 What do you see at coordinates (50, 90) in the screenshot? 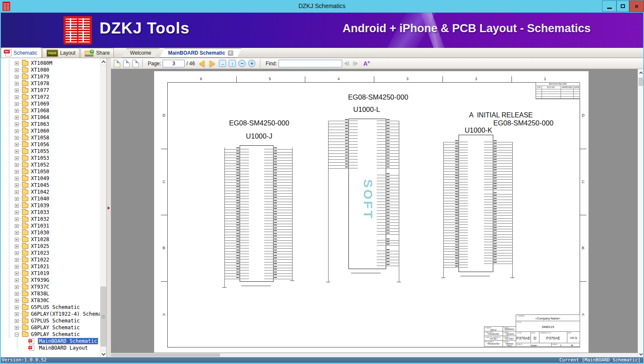
I see `tree-item-folder: +XT1077` at bounding box center [50, 90].